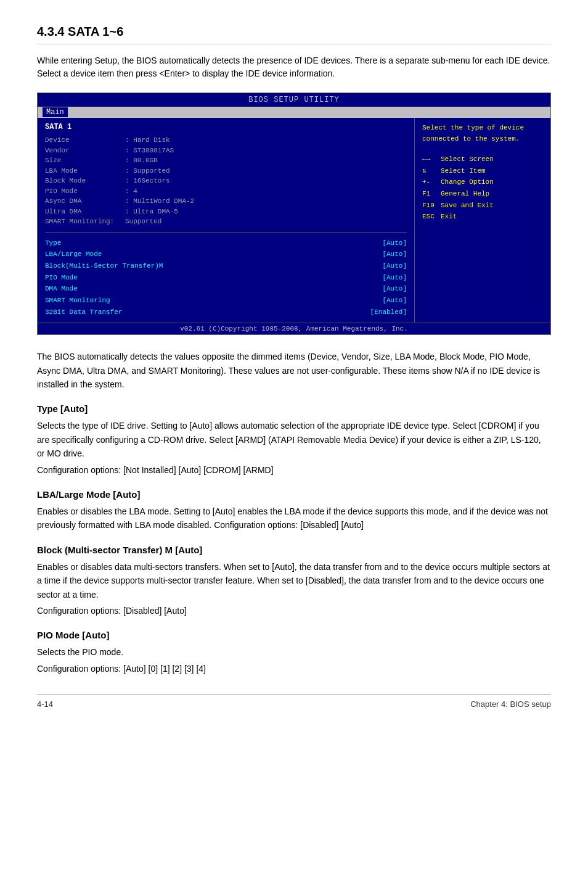  I want to click on subsection-body-pio: Selects the PIO mode., so click(294, 652).